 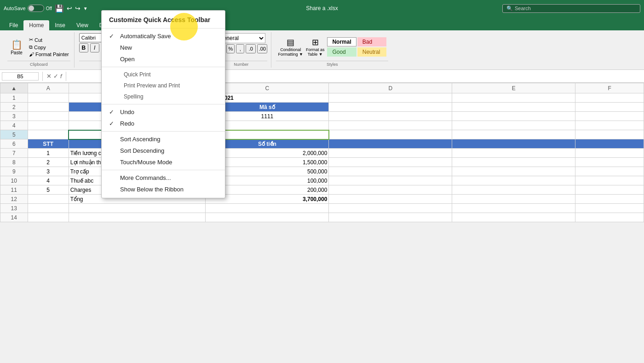 I want to click on tab-insert: Inse, so click(x=60, y=25).